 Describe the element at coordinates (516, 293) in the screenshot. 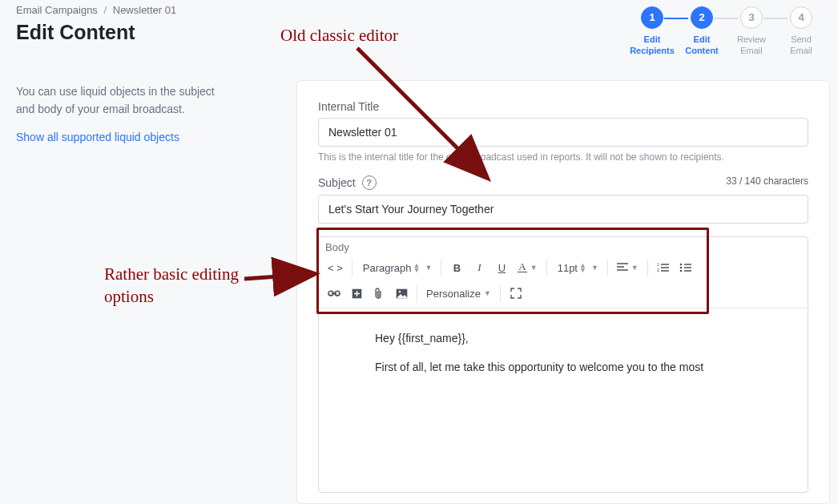

I see `fullscreen-button` at that location.